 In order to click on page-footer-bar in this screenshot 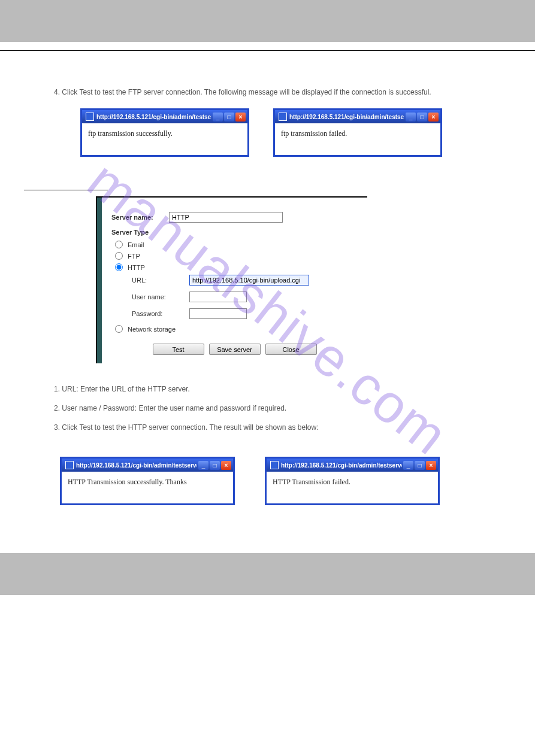, I will do `click(267, 574)`.